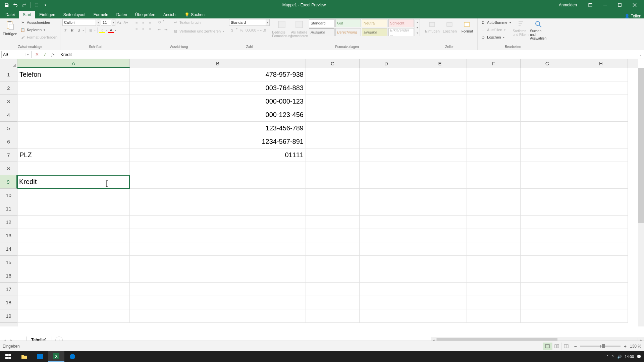 The height and width of the screenshot is (362, 644). What do you see at coordinates (195, 15) in the screenshot?
I see `tab-suchen: 💡Suchen` at bounding box center [195, 15].